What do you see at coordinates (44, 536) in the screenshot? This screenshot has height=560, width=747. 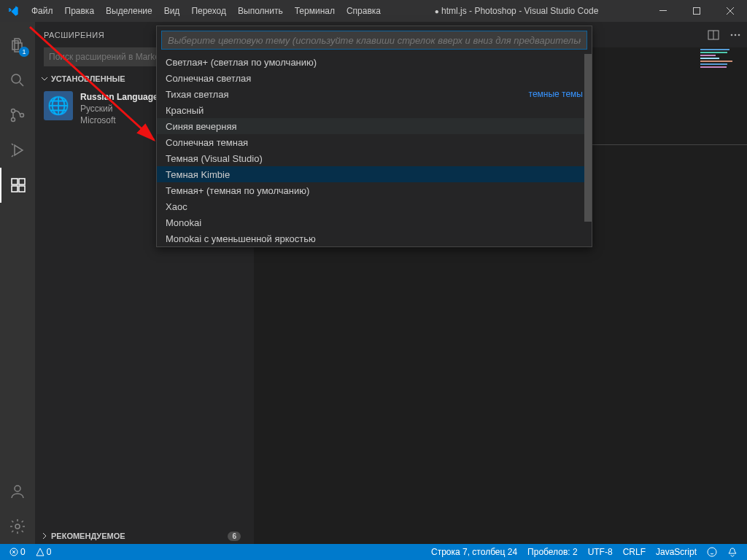 I see `chevron-right-icon` at bounding box center [44, 536].